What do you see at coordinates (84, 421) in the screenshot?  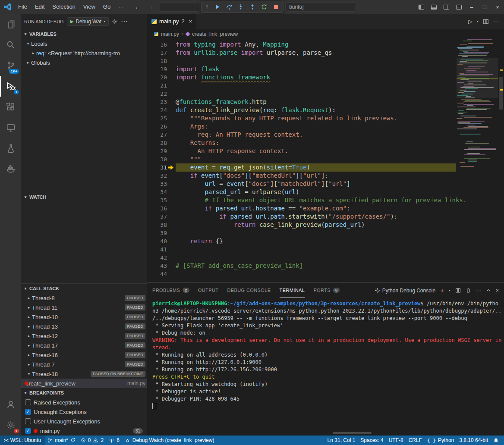 I see `breakpoint-row: User Uncaught Exceptions` at bounding box center [84, 421].